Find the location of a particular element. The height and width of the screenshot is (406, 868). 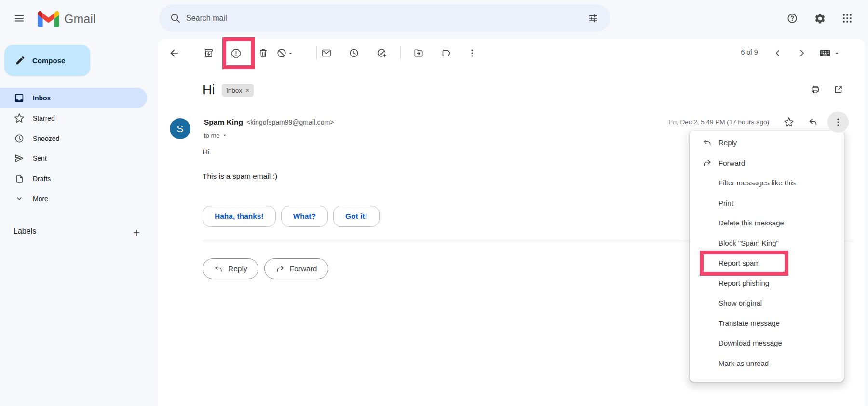

recipient-toggle: to me is located at coordinates (216, 135).